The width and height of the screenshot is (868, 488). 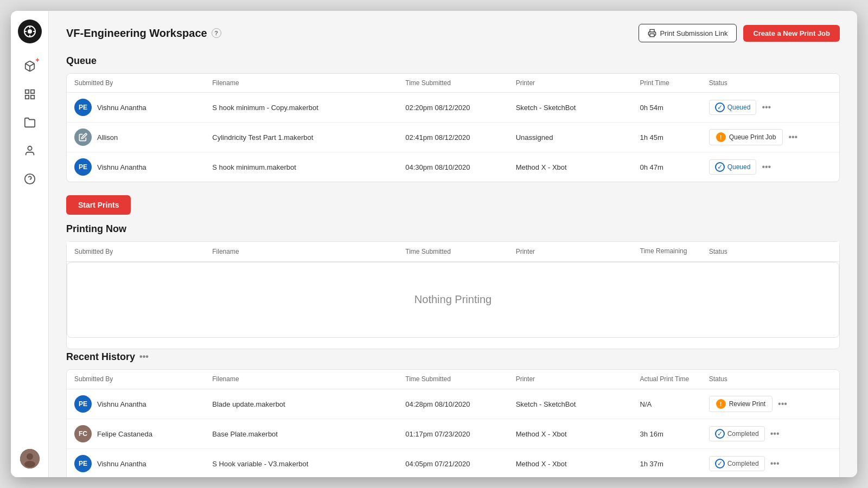 I want to click on actual-print-time-cell: 1h 37m, so click(x=667, y=463).